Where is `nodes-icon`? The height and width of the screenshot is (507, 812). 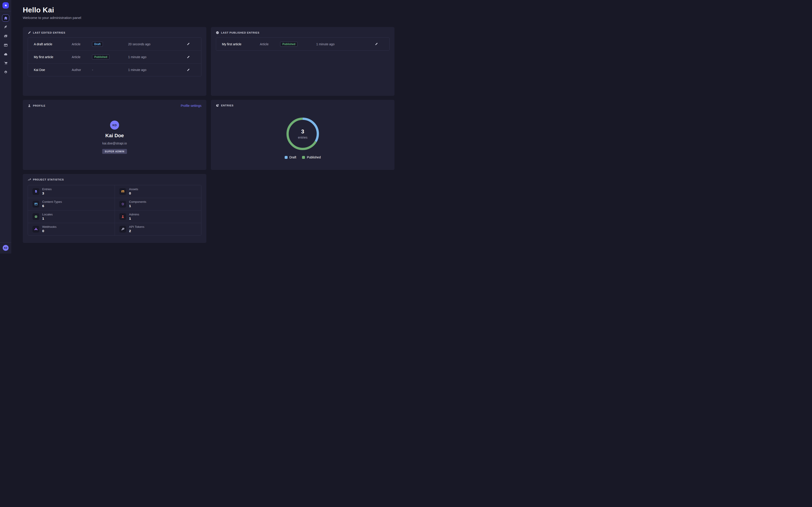 nodes-icon is located at coordinates (123, 204).